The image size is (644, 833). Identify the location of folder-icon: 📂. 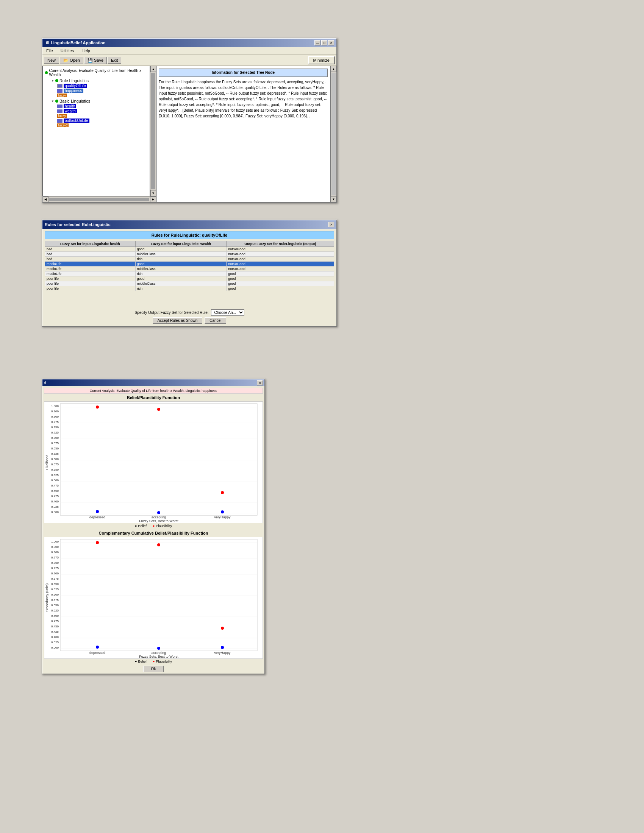
(66, 60).